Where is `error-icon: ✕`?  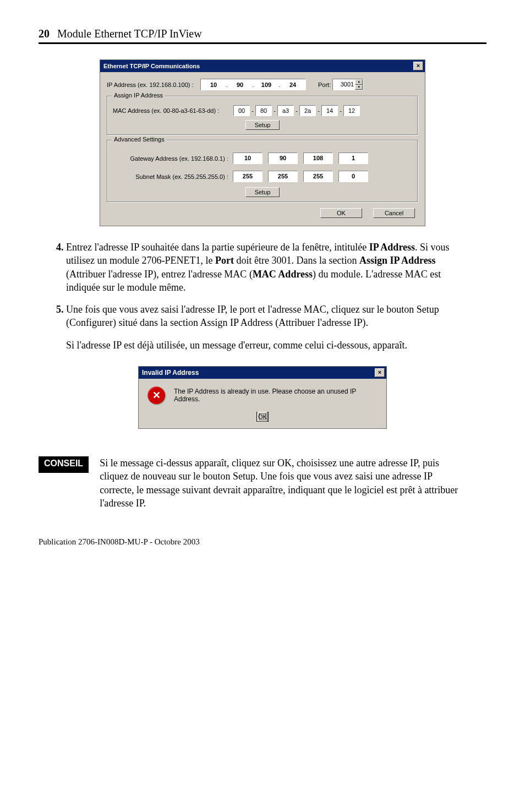 error-icon: ✕ is located at coordinates (156, 395).